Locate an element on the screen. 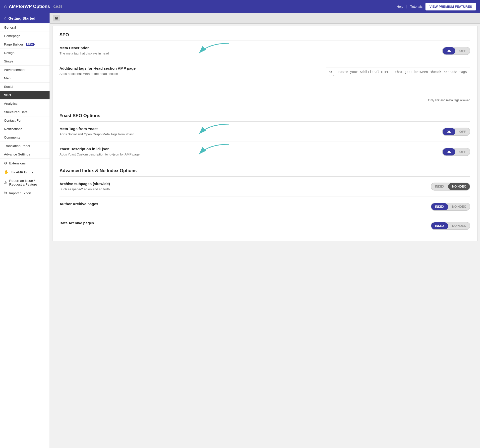 The height and width of the screenshot is (448, 480). date-archive-control: INDEX NOINDEX is located at coordinates (451, 226).